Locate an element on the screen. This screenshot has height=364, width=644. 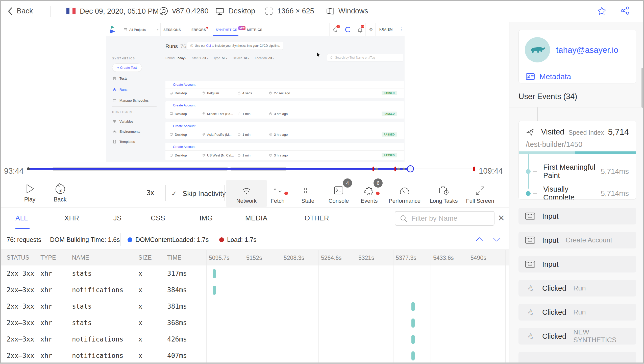
back-10s-button: 10 Back is located at coordinates (60, 193).